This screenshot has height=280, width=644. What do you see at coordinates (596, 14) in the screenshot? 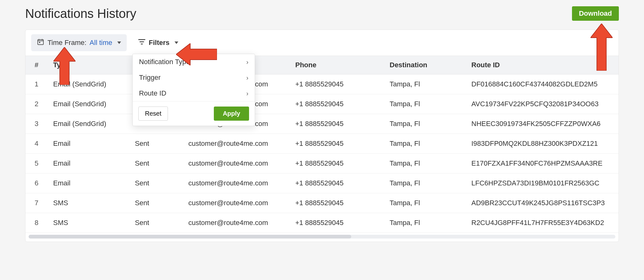
I see `download-button: Download` at bounding box center [596, 14].